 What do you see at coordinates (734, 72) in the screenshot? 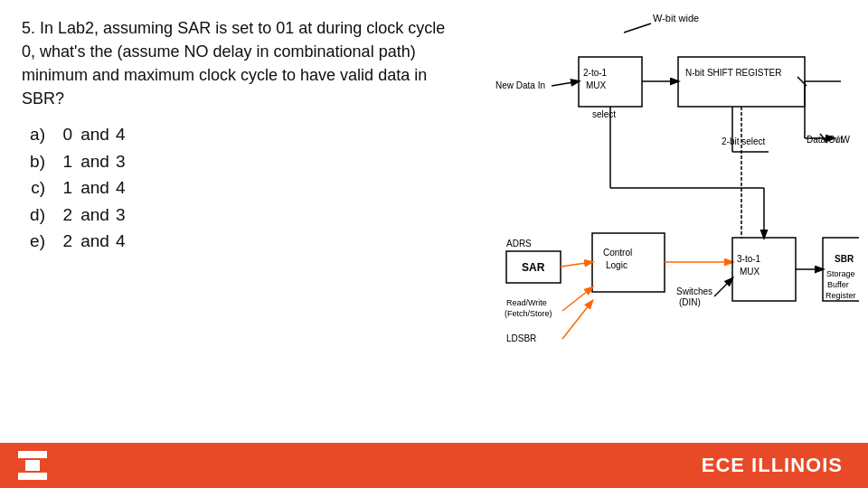
I see `svg-text: N-bit SHIFT REGISTER` at bounding box center [734, 72].